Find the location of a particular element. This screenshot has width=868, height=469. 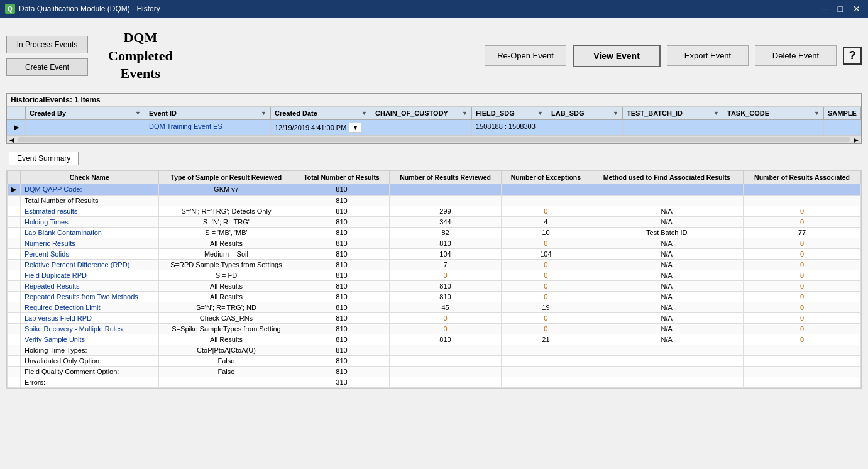

table-row: Repeated ResultsAll Results8108100N/A0 is located at coordinates (434, 285).